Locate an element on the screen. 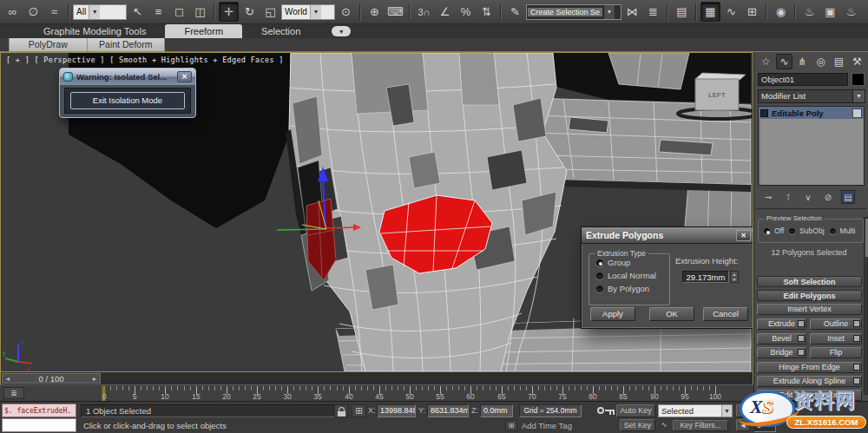 The height and width of the screenshot is (433, 868). radio-group is located at coordinates (600, 263).